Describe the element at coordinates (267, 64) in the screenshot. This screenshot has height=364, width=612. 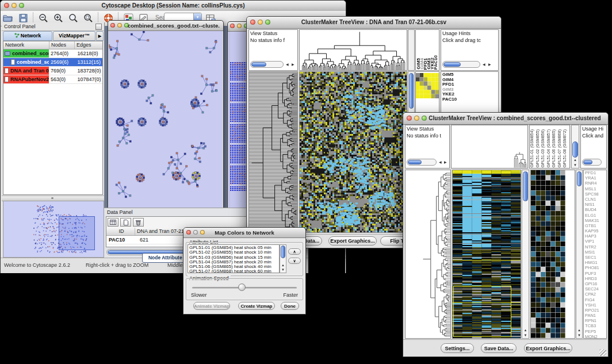
I see `tv1-status-hscrollbar` at that location.